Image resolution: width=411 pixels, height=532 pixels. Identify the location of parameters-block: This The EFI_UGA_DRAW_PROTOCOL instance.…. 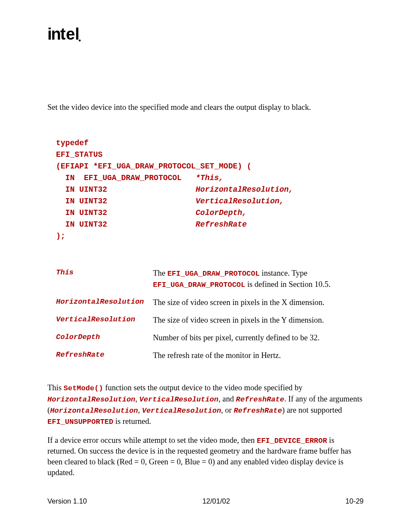
(210, 314).